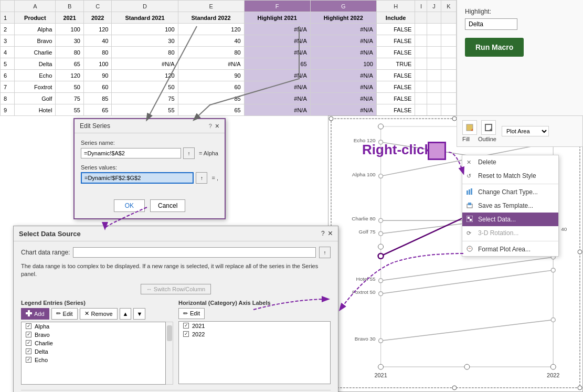 This screenshot has height=392, width=583. I want to click on cell-h1: Include, so click(396, 18).